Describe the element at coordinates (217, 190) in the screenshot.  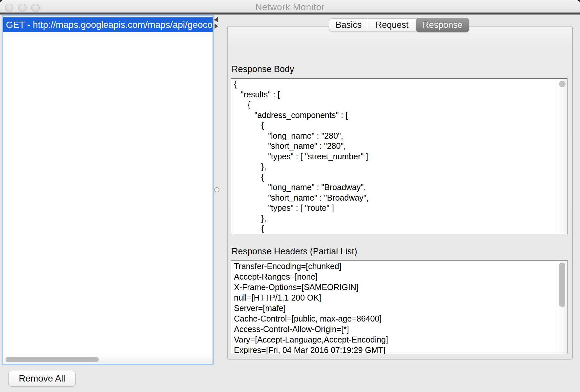
I see `splitpane-divider` at that location.